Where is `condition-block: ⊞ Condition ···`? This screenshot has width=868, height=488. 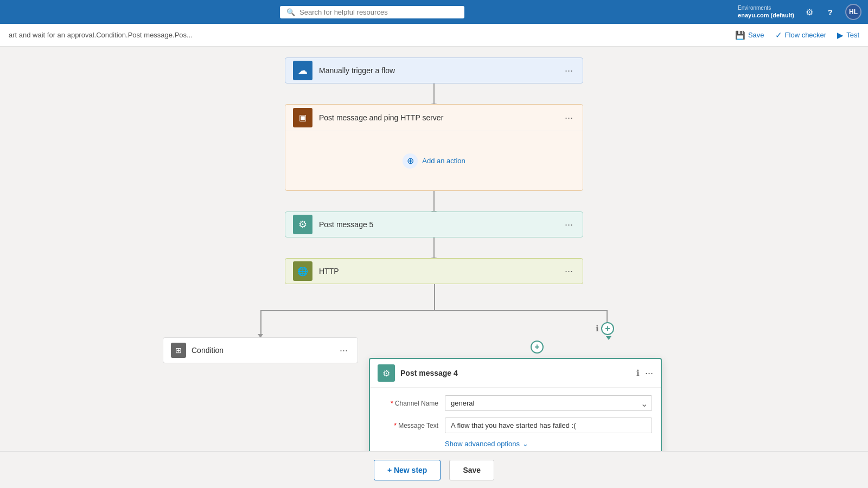 condition-block: ⊞ Condition ··· is located at coordinates (260, 350).